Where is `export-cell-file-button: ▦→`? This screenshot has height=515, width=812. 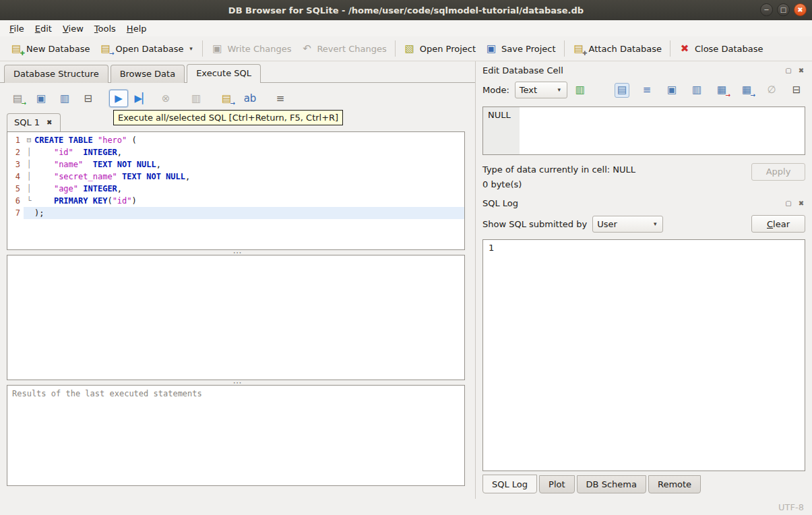 export-cell-file-button: ▦→ is located at coordinates (747, 90).